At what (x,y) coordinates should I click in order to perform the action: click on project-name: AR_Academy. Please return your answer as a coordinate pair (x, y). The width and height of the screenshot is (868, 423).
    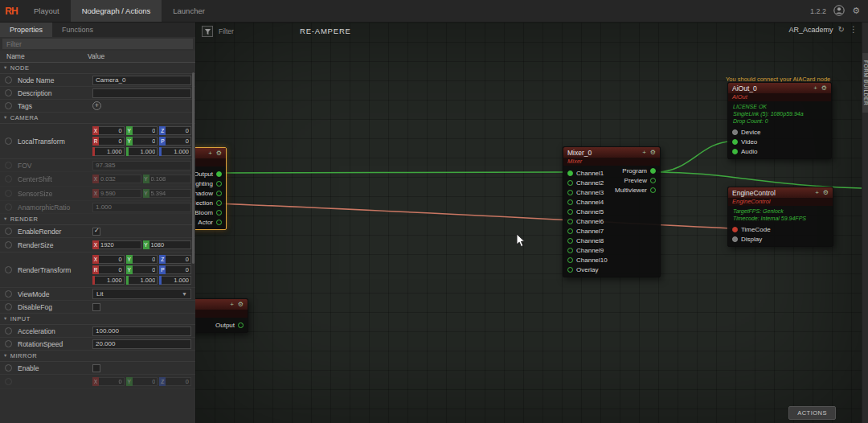
    Looking at the image, I should click on (812, 30).